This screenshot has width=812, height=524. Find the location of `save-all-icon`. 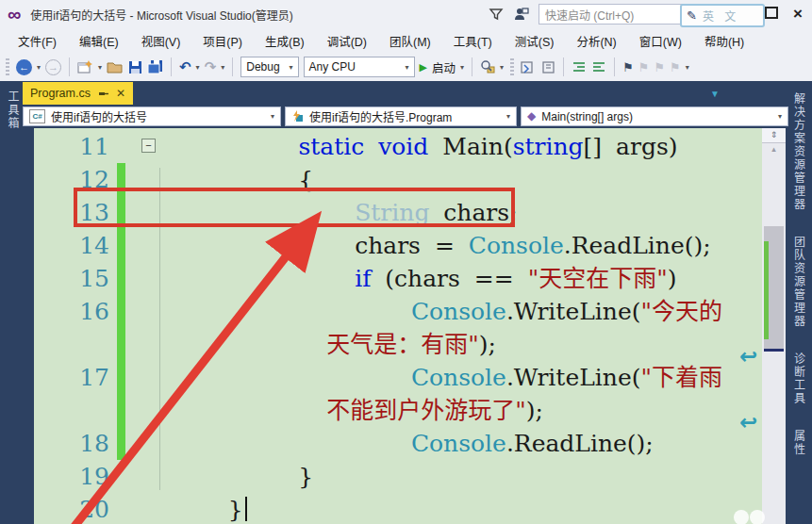

save-all-icon is located at coordinates (155, 67).